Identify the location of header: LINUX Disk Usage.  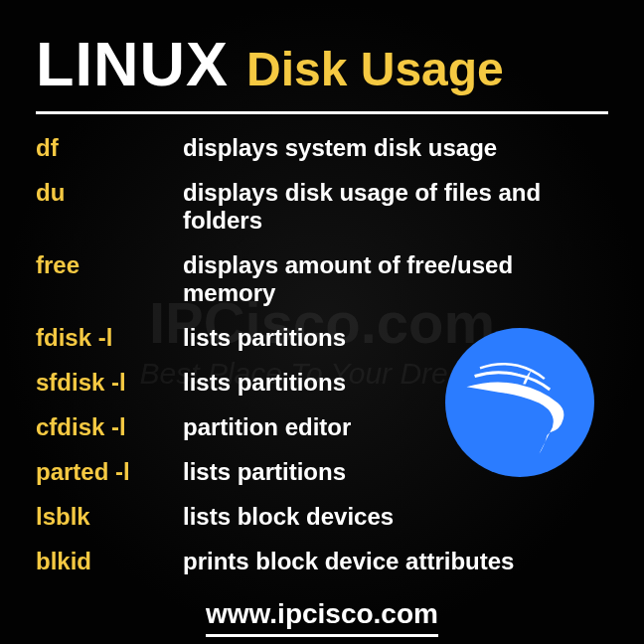
(322, 72).